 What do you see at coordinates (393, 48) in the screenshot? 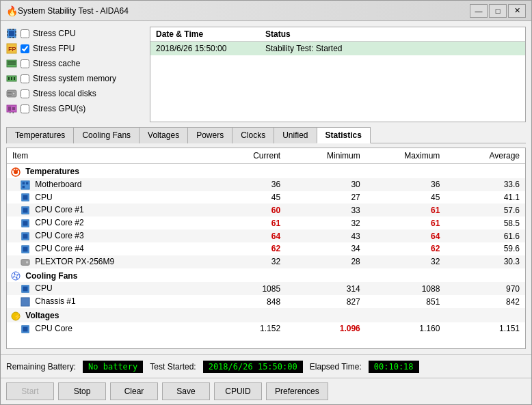
I see `log-status: Stability Test: Started` at bounding box center [393, 48].